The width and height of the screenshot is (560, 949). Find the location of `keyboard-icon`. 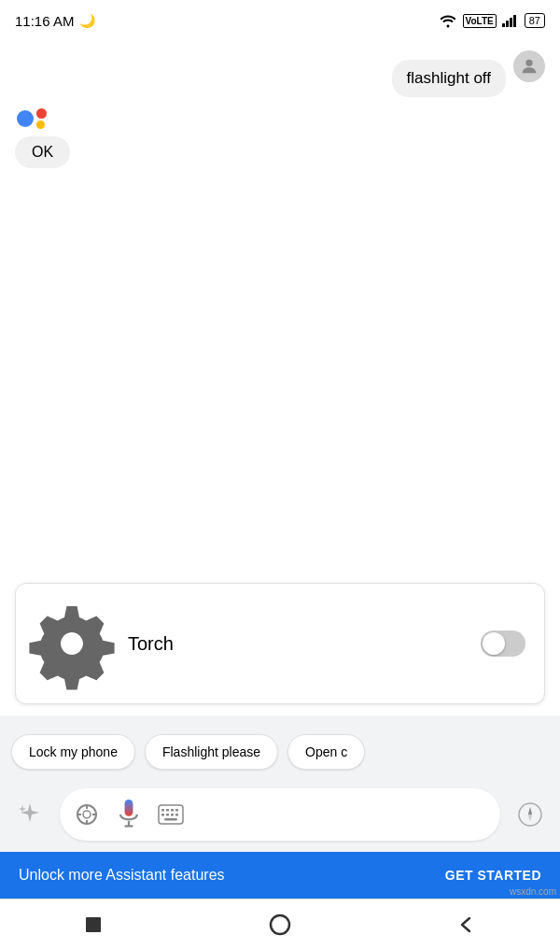

keyboard-icon is located at coordinates (171, 814).